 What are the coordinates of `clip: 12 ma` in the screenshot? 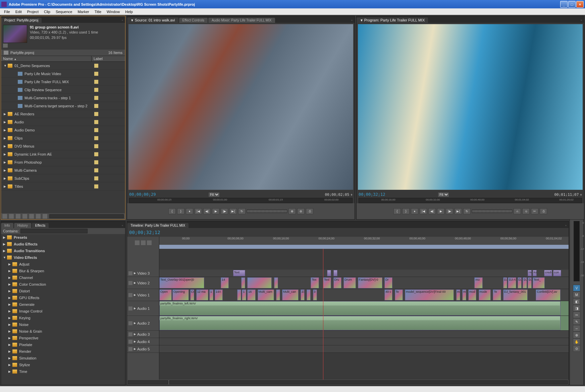 It's located at (203, 295).